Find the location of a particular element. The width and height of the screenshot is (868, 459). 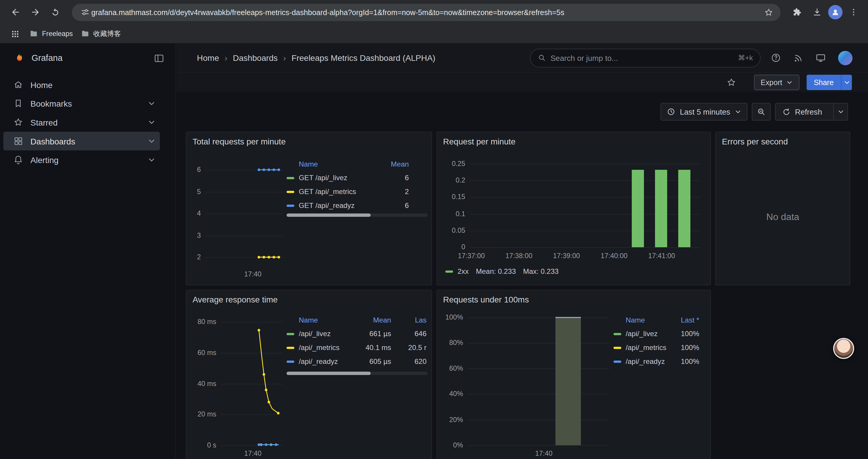

breadcrumb-home: Home is located at coordinates (208, 58).